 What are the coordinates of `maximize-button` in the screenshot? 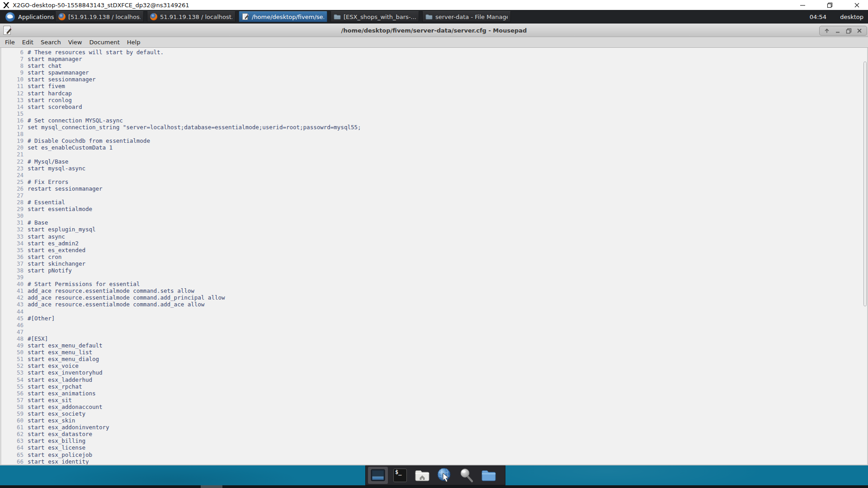 It's located at (849, 31).